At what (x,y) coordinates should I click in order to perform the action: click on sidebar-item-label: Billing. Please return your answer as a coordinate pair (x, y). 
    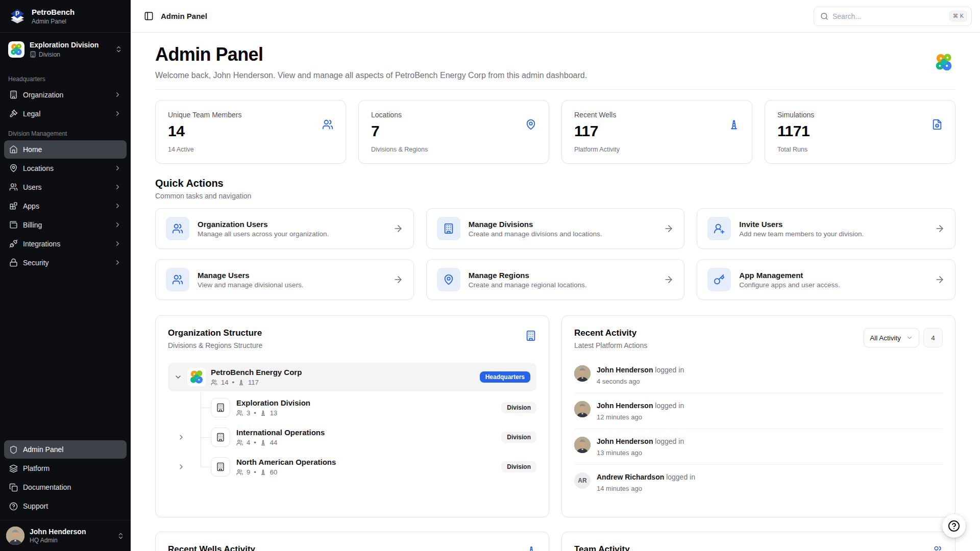
    Looking at the image, I should click on (66, 225).